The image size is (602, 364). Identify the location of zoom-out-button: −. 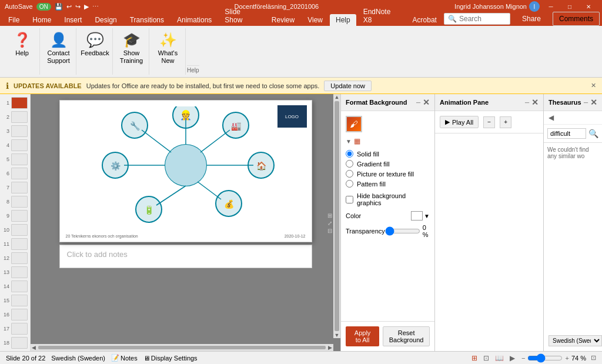
(523, 358).